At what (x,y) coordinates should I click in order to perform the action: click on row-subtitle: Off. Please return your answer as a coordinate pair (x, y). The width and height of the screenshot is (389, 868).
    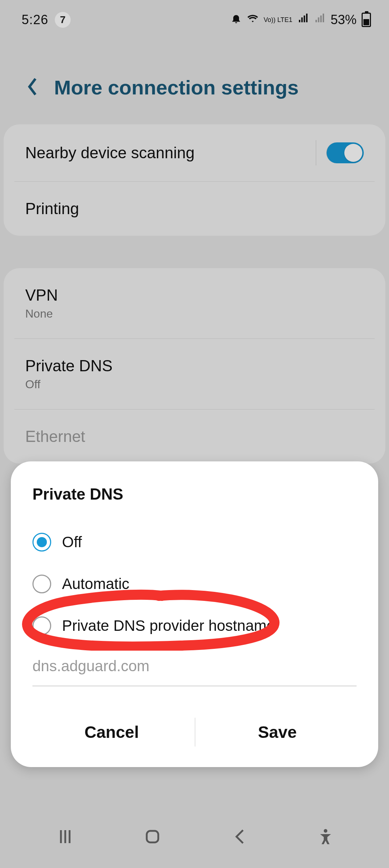
    Looking at the image, I should click on (69, 384).